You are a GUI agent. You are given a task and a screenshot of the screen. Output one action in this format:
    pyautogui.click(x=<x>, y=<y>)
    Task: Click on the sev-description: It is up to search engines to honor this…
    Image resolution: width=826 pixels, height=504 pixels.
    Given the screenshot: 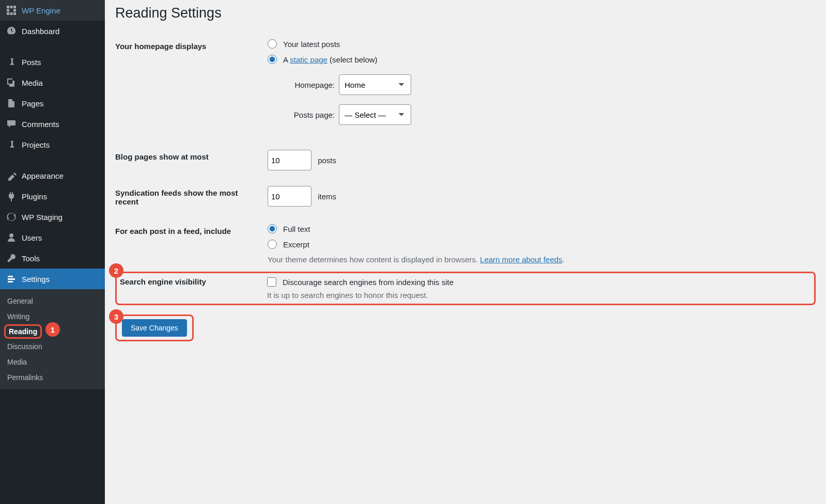 What is the action you would take?
    pyautogui.click(x=361, y=295)
    